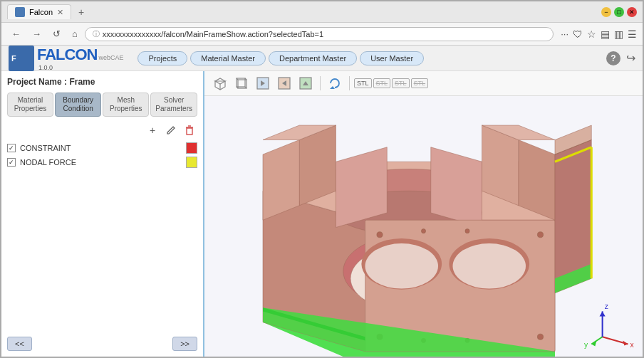 Image resolution: width=644 pixels, height=358 pixels. Describe the element at coordinates (162, 58) in the screenshot. I see `projects-tab: Projects` at that location.